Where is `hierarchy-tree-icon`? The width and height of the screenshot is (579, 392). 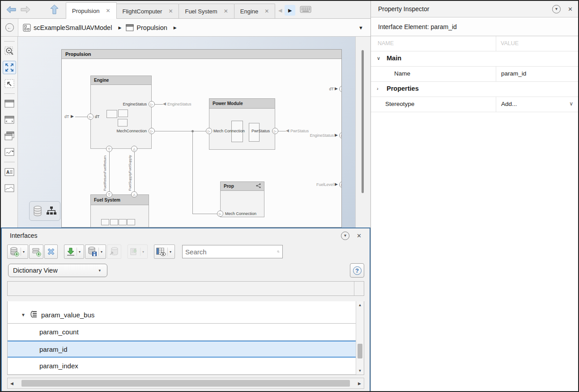
hierarchy-tree-icon is located at coordinates (51, 211).